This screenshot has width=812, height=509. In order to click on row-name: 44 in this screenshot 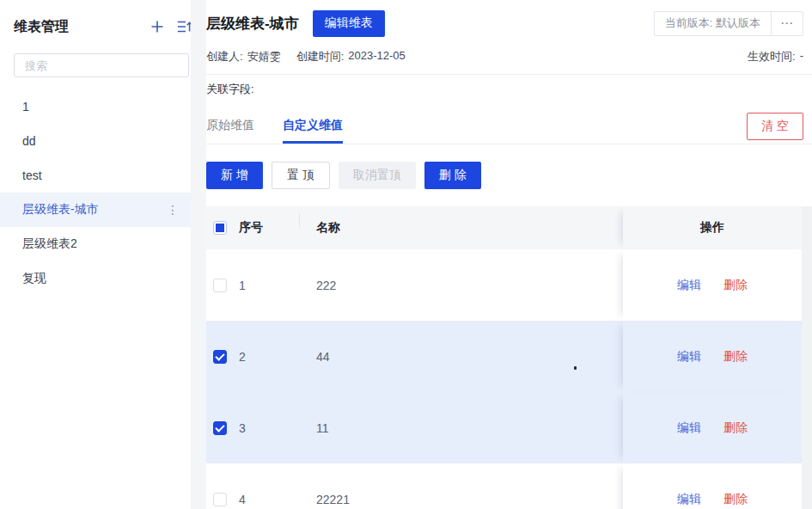, I will do `click(461, 357)`.